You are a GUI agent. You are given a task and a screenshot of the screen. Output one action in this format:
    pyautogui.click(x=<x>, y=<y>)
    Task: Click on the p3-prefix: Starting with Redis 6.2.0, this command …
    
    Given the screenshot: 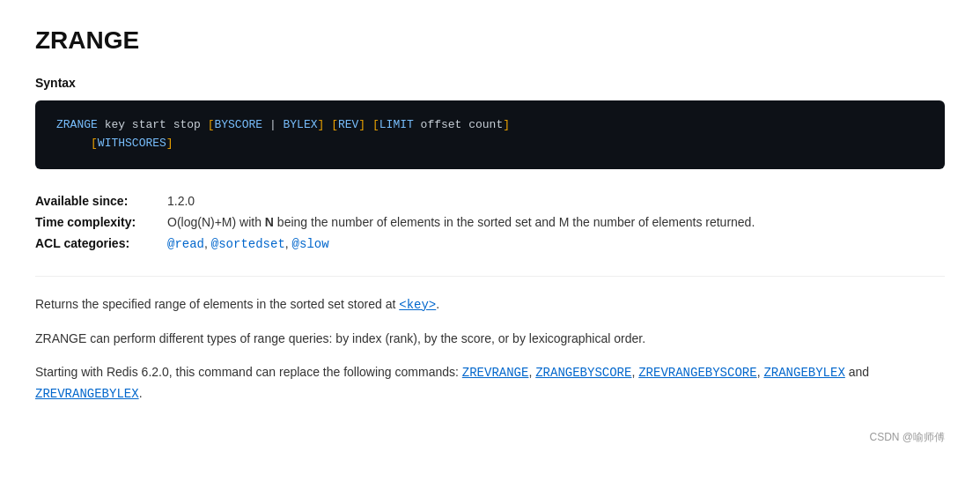 What is the action you would take?
    pyautogui.click(x=248, y=372)
    